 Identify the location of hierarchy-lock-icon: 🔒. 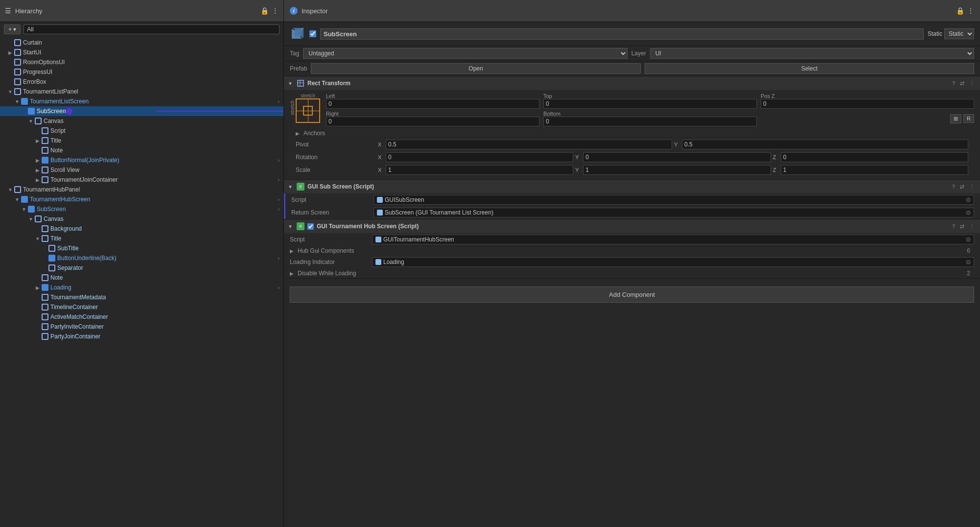
(264, 11).